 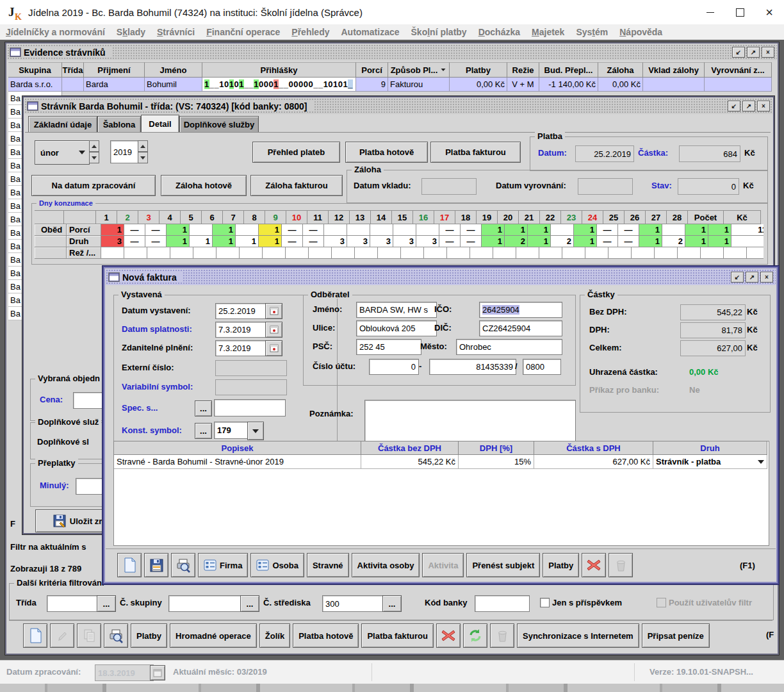 I want to click on psc-input: 252 45, so click(x=389, y=347).